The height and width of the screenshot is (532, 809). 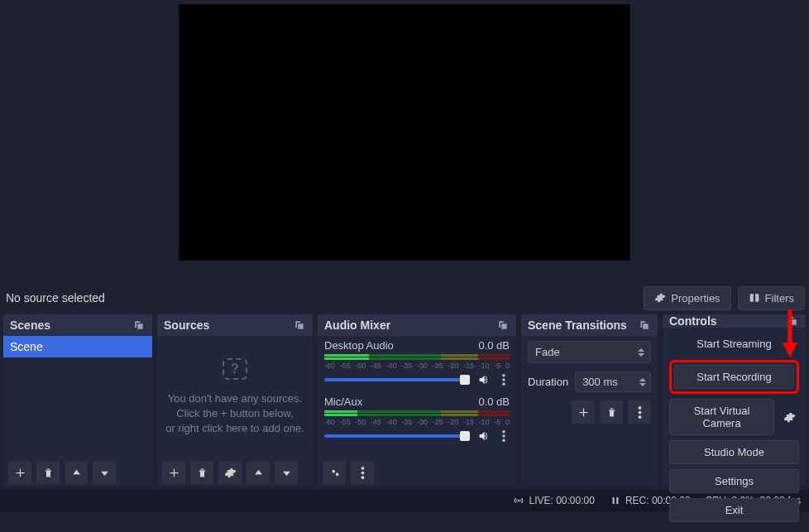 What do you see at coordinates (334, 472) in the screenshot?
I see `mixer-settings-button` at bounding box center [334, 472].